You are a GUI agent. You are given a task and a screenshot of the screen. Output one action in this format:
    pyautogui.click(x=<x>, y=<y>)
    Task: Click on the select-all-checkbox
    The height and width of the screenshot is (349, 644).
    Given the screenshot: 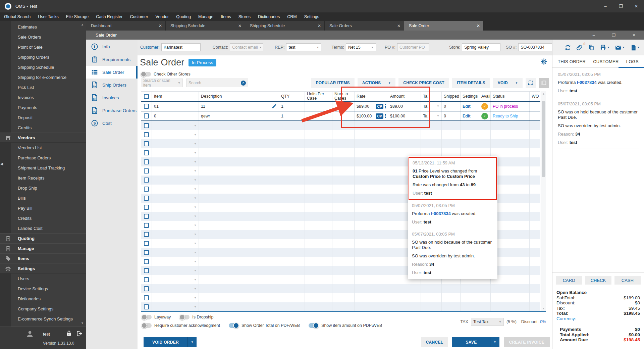 What is the action you would take?
    pyautogui.click(x=146, y=97)
    